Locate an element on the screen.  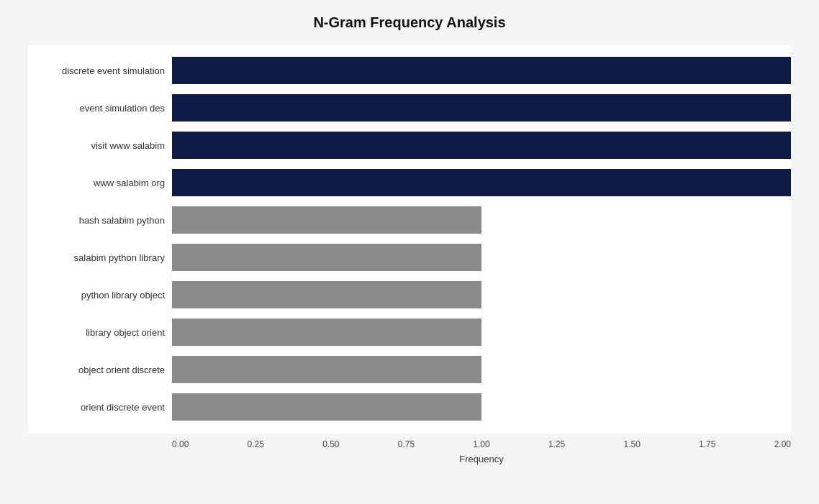
bar-row: orient discrete event is located at coordinates (410, 407).